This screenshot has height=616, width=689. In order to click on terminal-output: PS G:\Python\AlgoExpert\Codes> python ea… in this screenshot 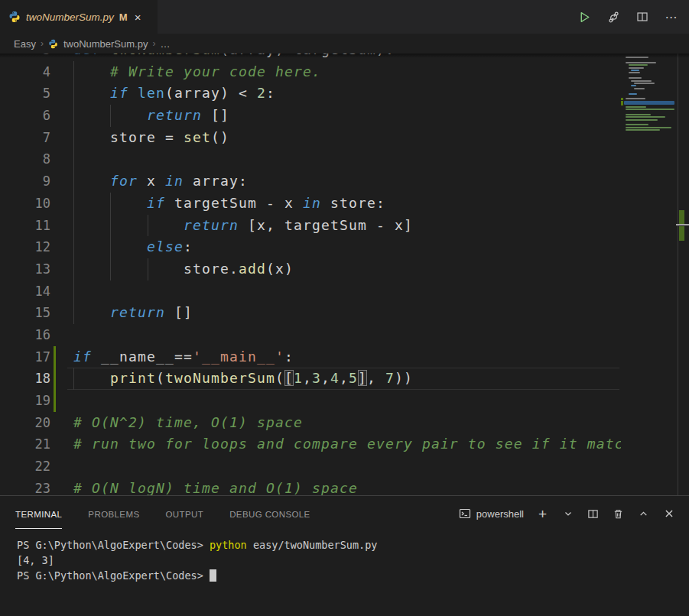, I will do `click(197, 560)`.